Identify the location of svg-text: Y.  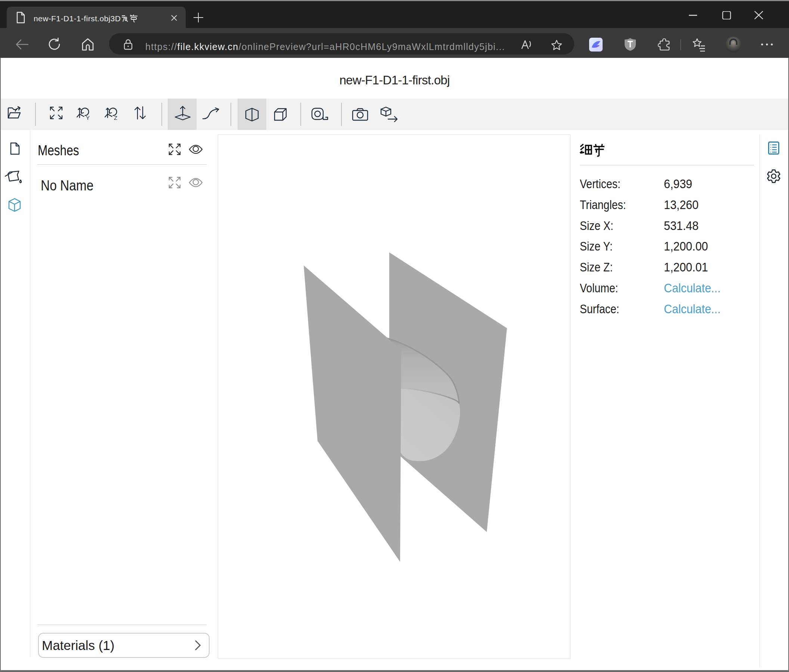
(88, 117).